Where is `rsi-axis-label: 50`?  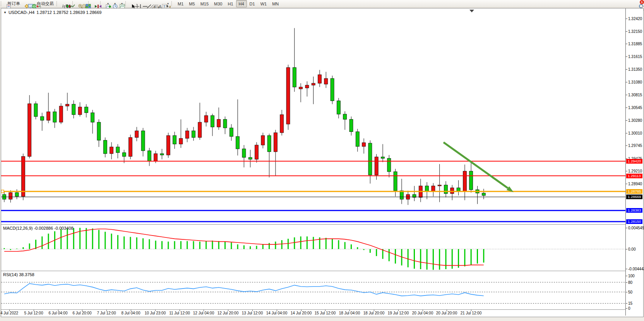 rsi-axis-label: 50 is located at coordinates (630, 292).